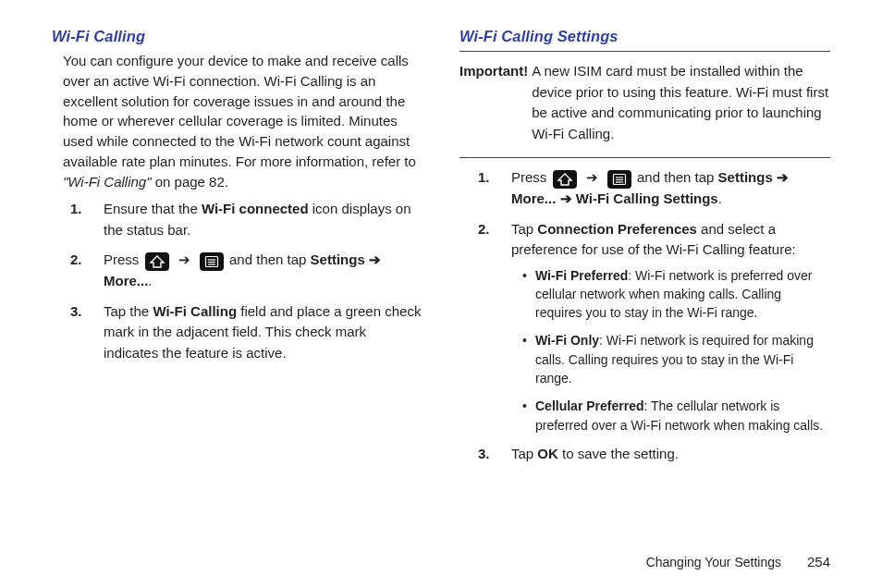 This screenshot has height=588, width=882. What do you see at coordinates (128, 311) in the screenshot?
I see `text: Tap the` at bounding box center [128, 311].